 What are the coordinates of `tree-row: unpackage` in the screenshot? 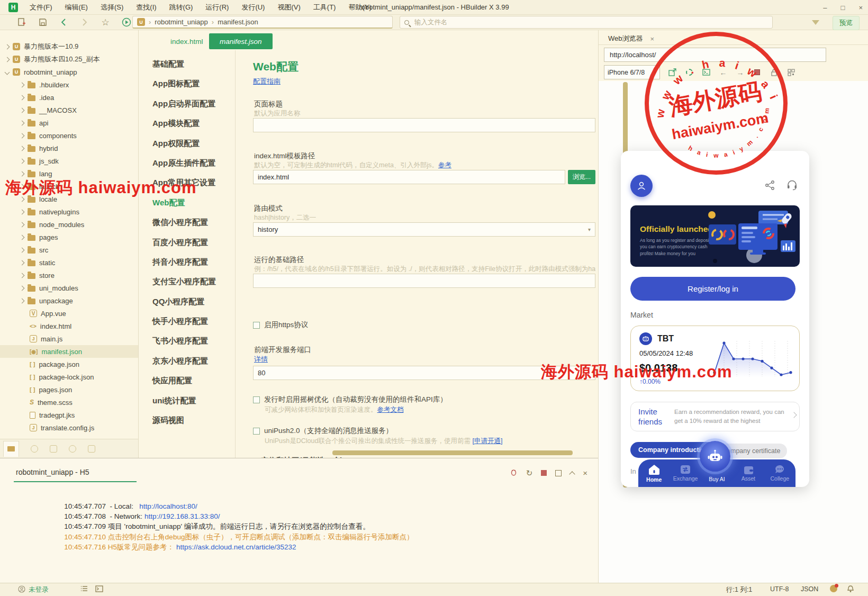 It's located at (69, 301).